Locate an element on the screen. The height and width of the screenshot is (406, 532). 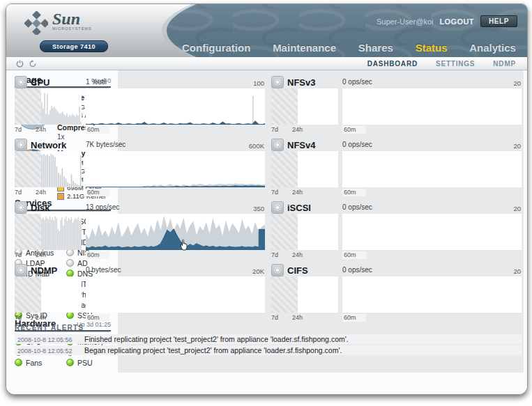
chart-disk: Disk 13 ops/sec 350 7d 24h 60m is located at coordinates (139, 230).